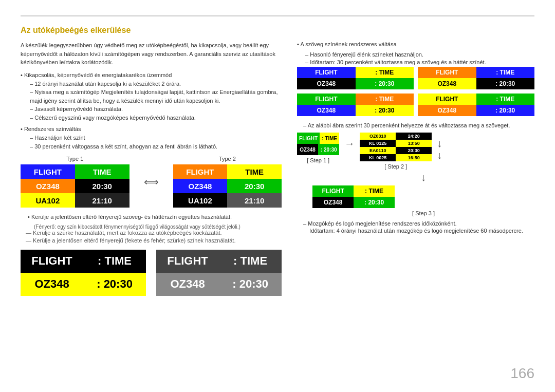 Image resolution: width=555 pixels, height=392 pixels. What do you see at coordinates (75, 182) in the screenshot?
I see `type1-block: Type 1 FLIGHT TIME OZ348 20:30 UA102 21:` at bounding box center [75, 182].